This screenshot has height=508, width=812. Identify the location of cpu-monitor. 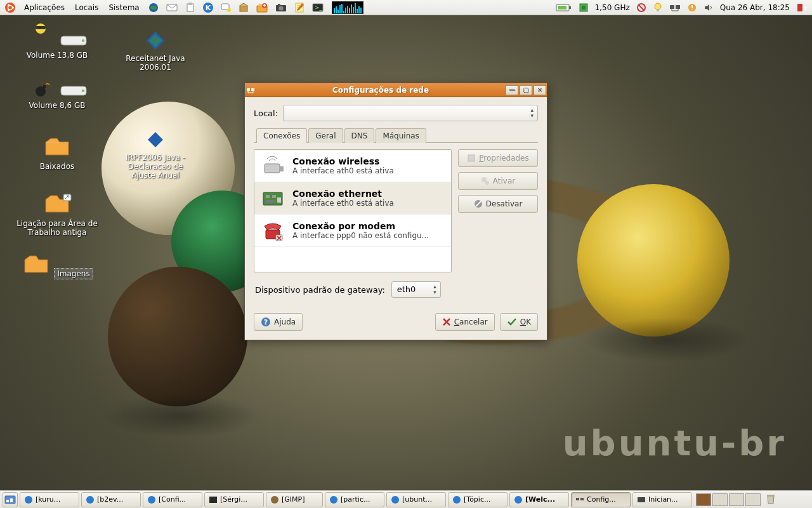
(348, 8).